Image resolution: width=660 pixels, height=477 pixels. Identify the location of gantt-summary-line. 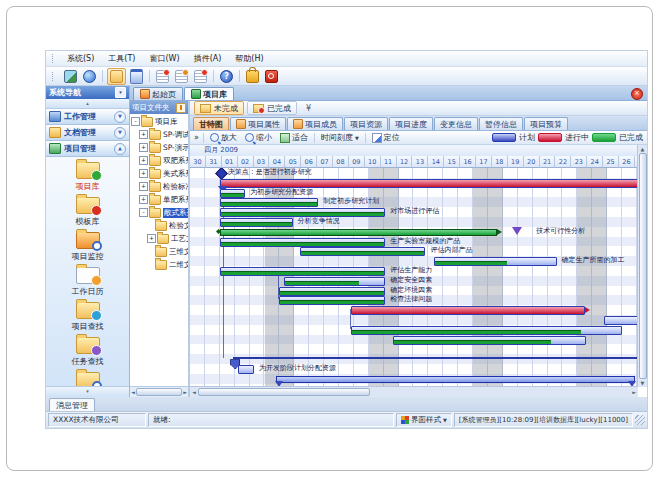
(436, 358).